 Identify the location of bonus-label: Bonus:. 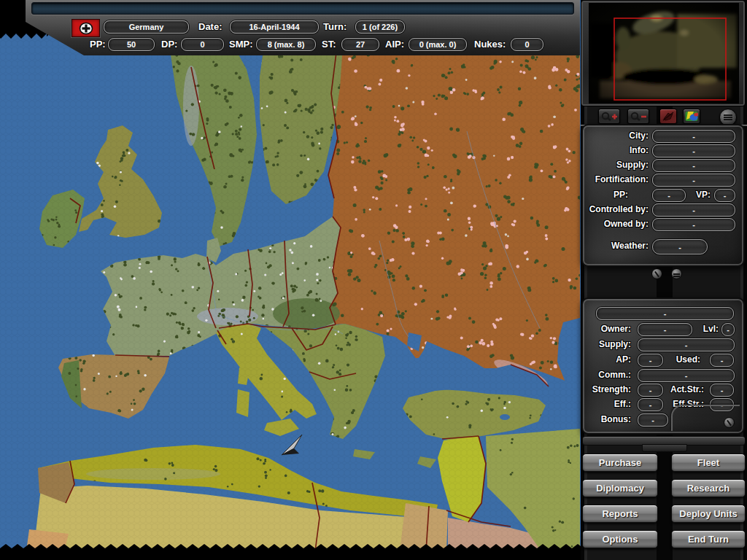
(607, 419).